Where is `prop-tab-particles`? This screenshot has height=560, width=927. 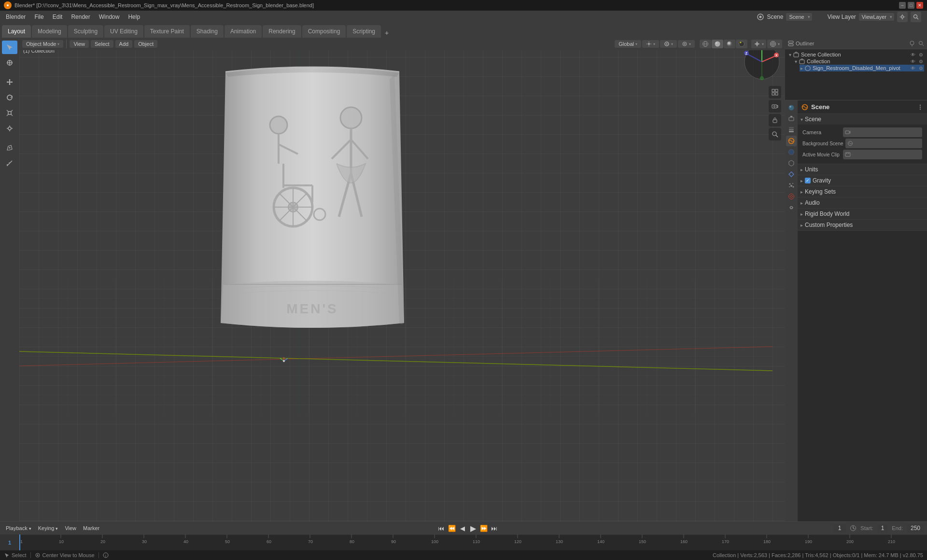
prop-tab-particles is located at coordinates (791, 185).